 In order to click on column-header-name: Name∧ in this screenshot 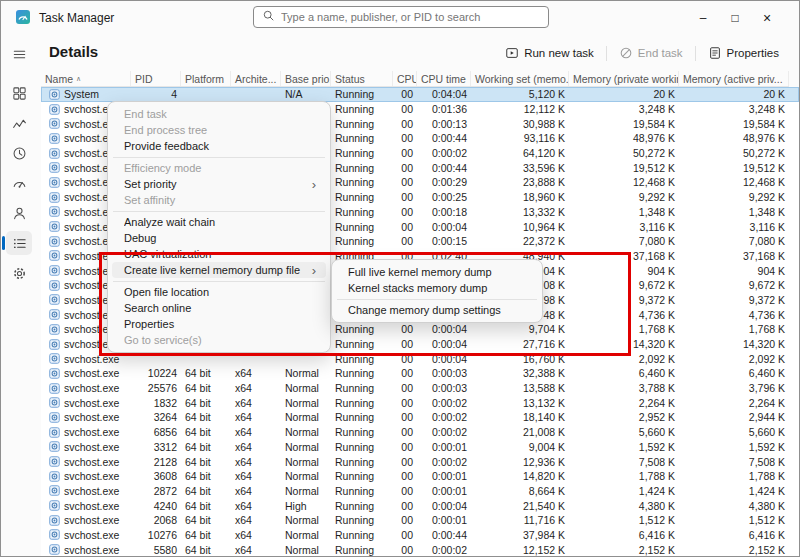, I will do `click(86, 78)`.